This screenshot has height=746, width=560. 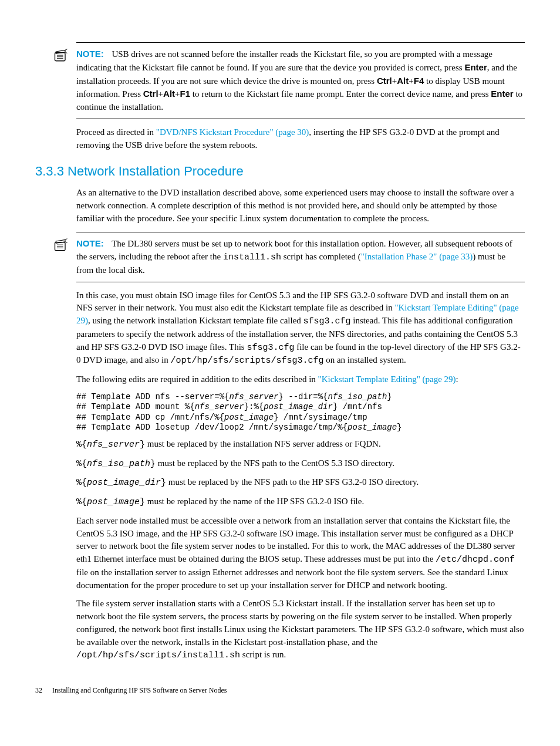 I want to click on code-var: nfs_iso_path, so click(x=119, y=464).